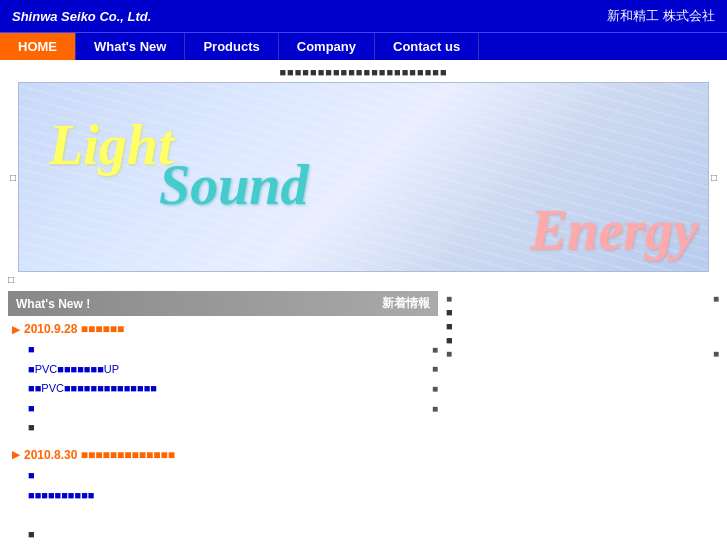 Image resolution: width=727 pixels, height=545 pixels. I want to click on news-text, so click(30, 515).